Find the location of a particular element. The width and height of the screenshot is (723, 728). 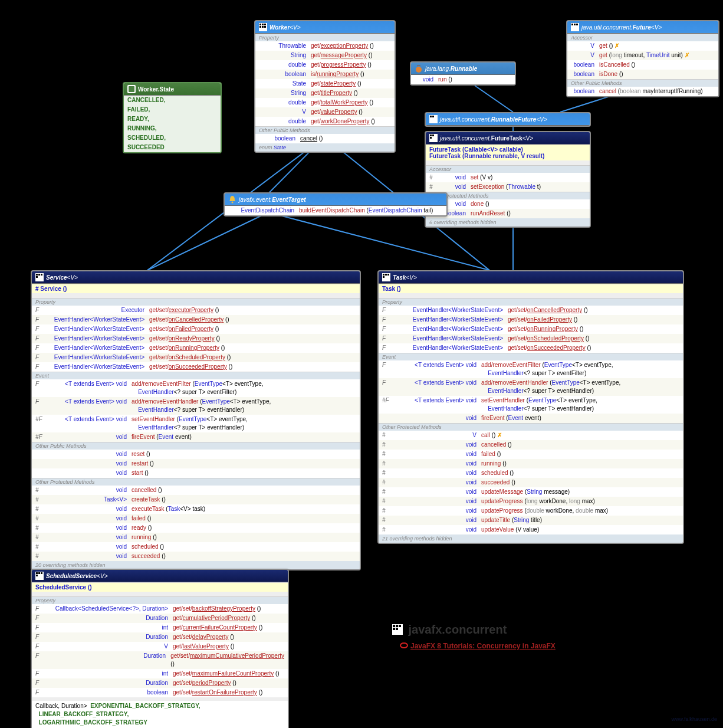

future-title: Future is located at coordinates (642, 27).